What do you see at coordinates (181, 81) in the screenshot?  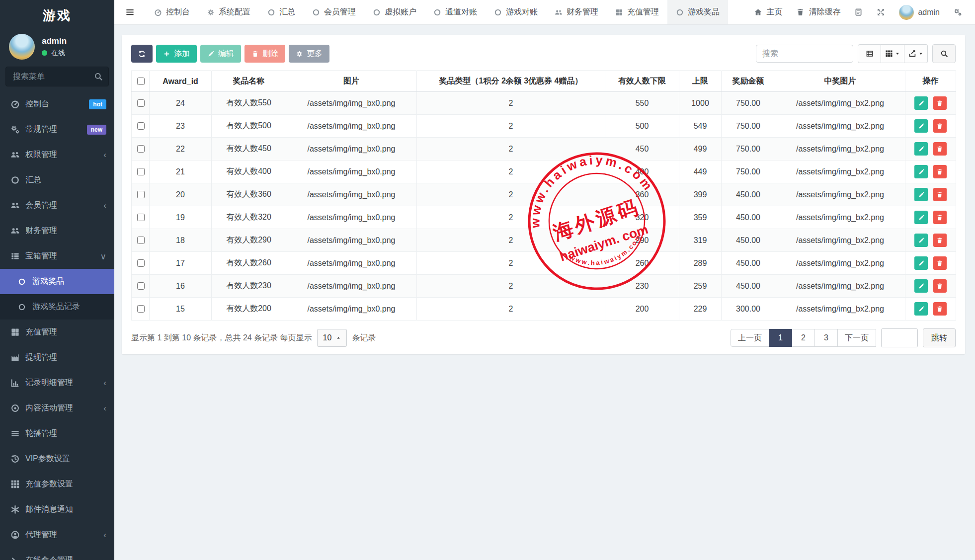 I see `column-header: Award_id` at bounding box center [181, 81].